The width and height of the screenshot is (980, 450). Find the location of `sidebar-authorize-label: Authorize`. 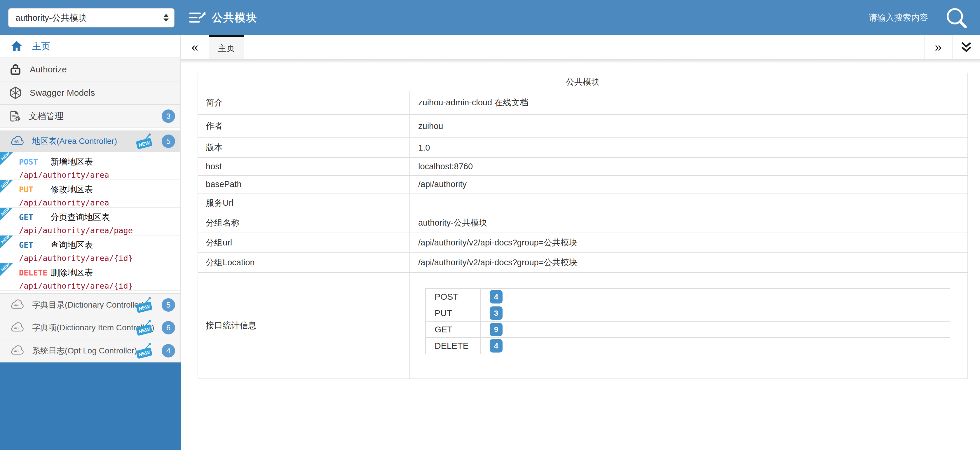

sidebar-authorize-label: Authorize is located at coordinates (48, 70).